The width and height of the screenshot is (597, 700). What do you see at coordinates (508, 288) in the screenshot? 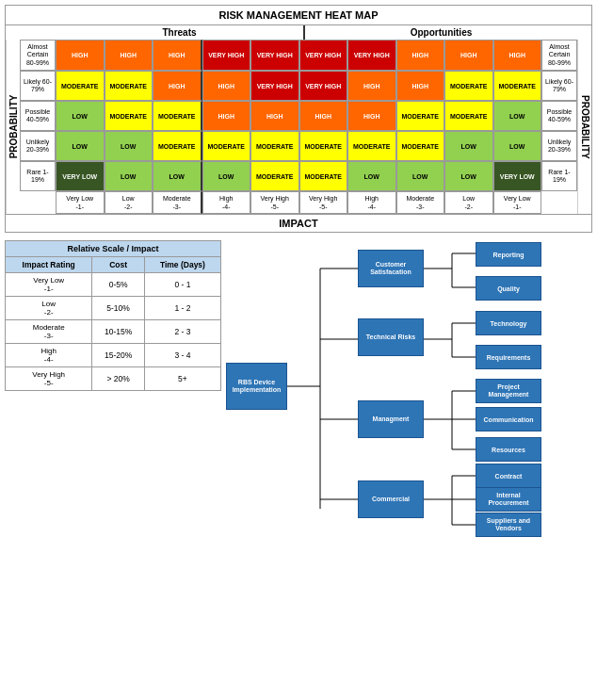
I see `rbs-l2-quality: Quality` at bounding box center [508, 288].